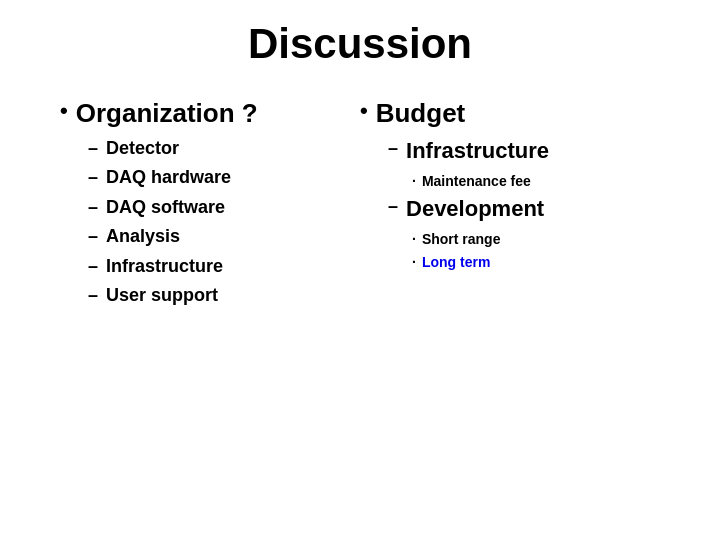 The width and height of the screenshot is (720, 540). What do you see at coordinates (524, 205) in the screenshot?
I see `right-sub-list: – Infrastructure · Maintenance fee – Dev…` at bounding box center [524, 205].